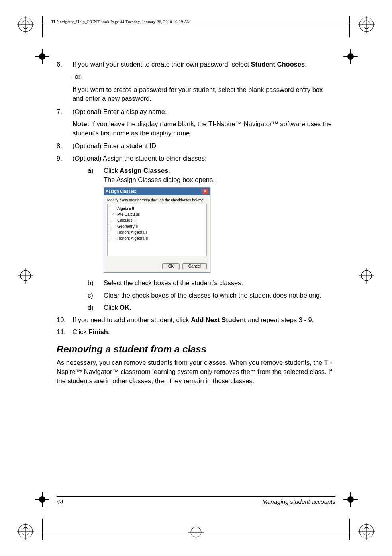  Describe the element at coordinates (278, 64) in the screenshot. I see `bold-term: Student Chooses` at that location.